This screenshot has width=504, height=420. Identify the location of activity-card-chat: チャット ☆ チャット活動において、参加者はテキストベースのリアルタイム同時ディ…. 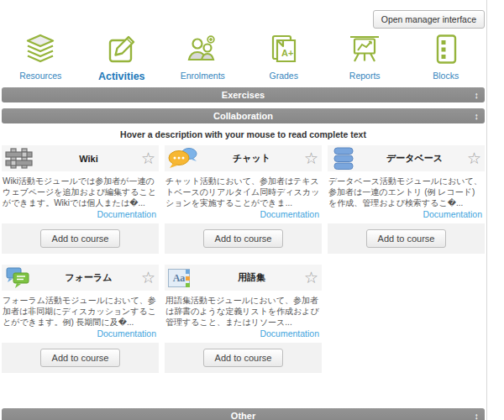
(244, 200).